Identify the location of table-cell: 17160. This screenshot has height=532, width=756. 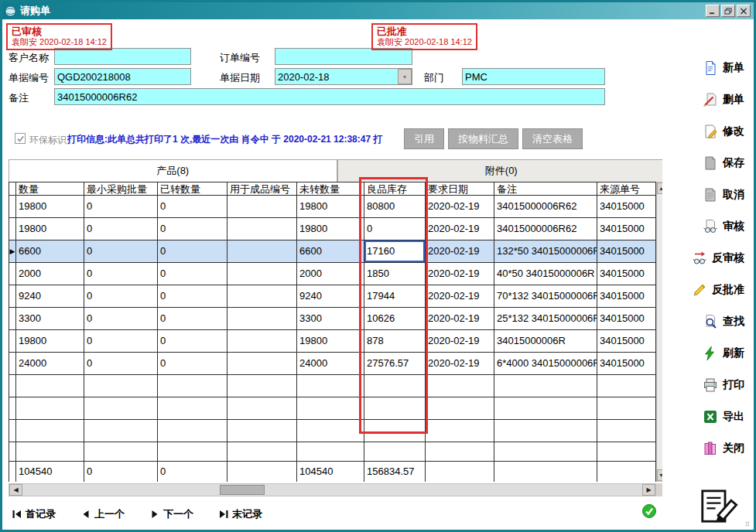
(395, 252).